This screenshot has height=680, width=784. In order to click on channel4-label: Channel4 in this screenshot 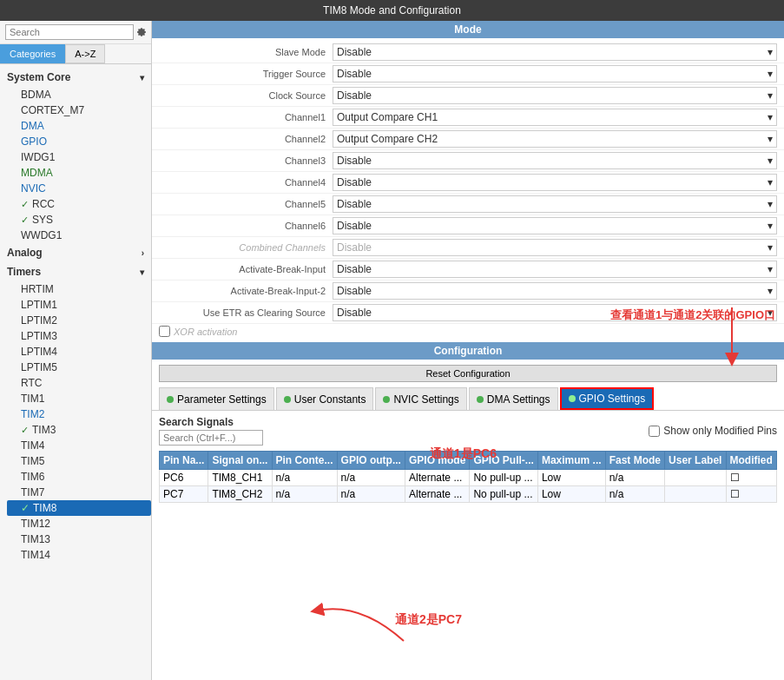, I will do `click(246, 182)`.